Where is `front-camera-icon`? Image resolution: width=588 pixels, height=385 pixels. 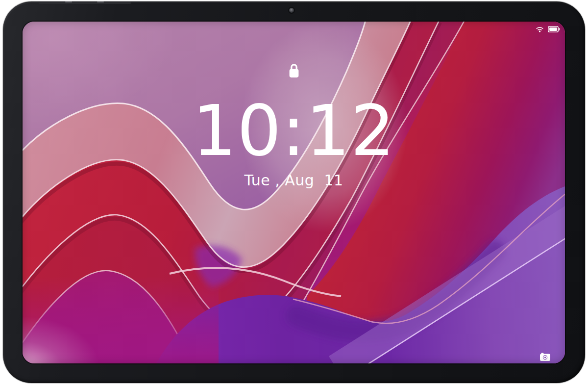 front-camera-icon is located at coordinates (292, 10).